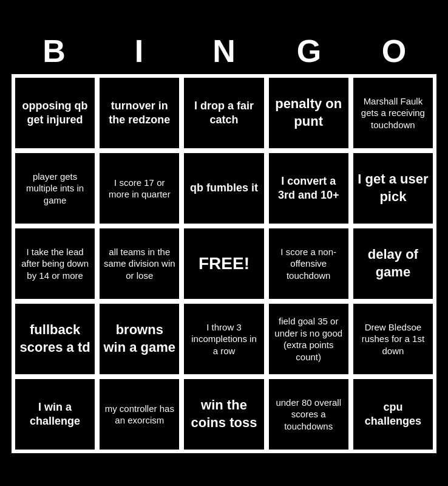 This screenshot has width=448, height=486. What do you see at coordinates (393, 339) in the screenshot?
I see `cell-text-19: Drew Bledsoe rushes for a 1st down` at bounding box center [393, 339].